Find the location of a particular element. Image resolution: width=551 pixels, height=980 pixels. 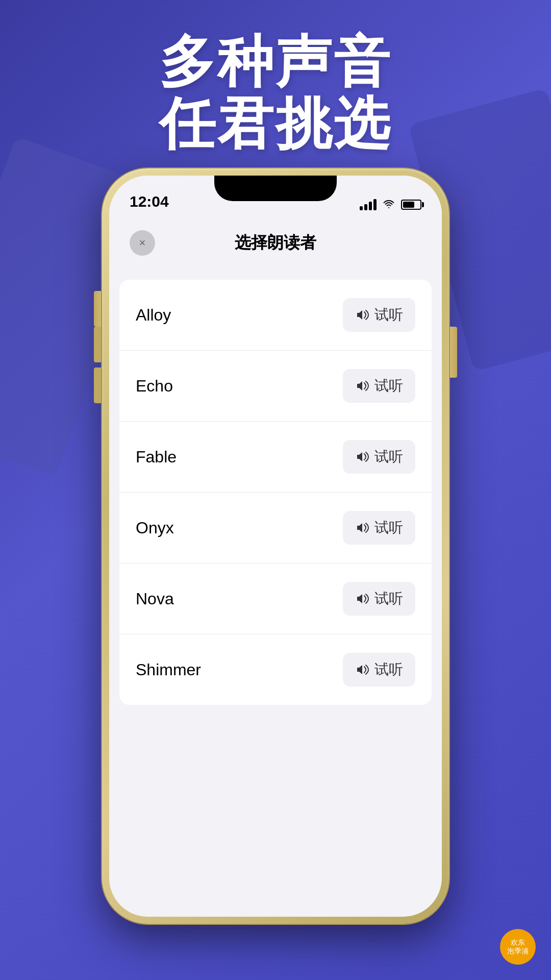

listen-button-fable: 试听 is located at coordinates (379, 457).